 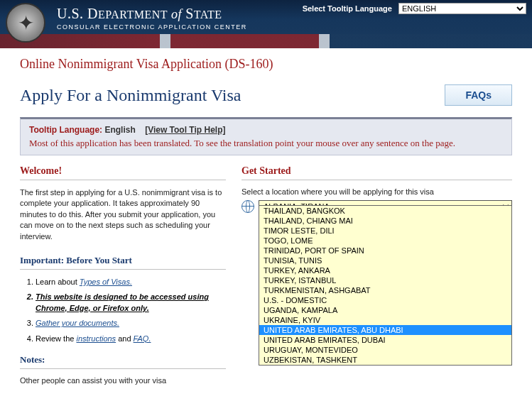 What do you see at coordinates (92, 13) in the screenshot?
I see `dept-d: D` at bounding box center [92, 13].